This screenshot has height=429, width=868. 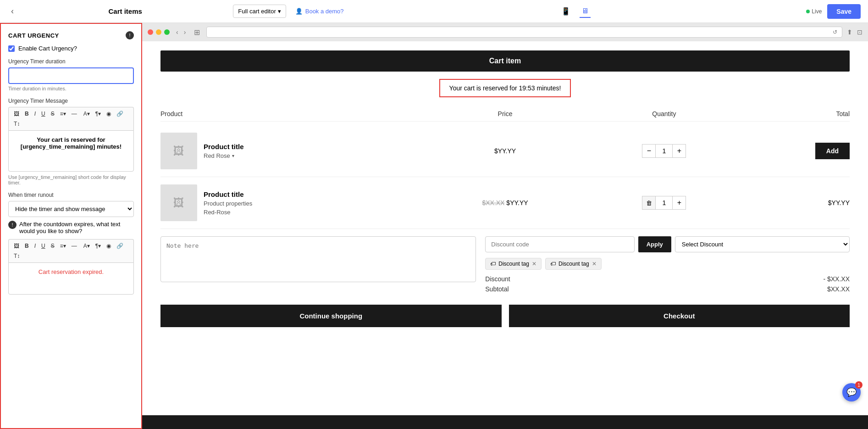 What do you see at coordinates (318, 259) in the screenshot?
I see `note-textarea` at bounding box center [318, 259].